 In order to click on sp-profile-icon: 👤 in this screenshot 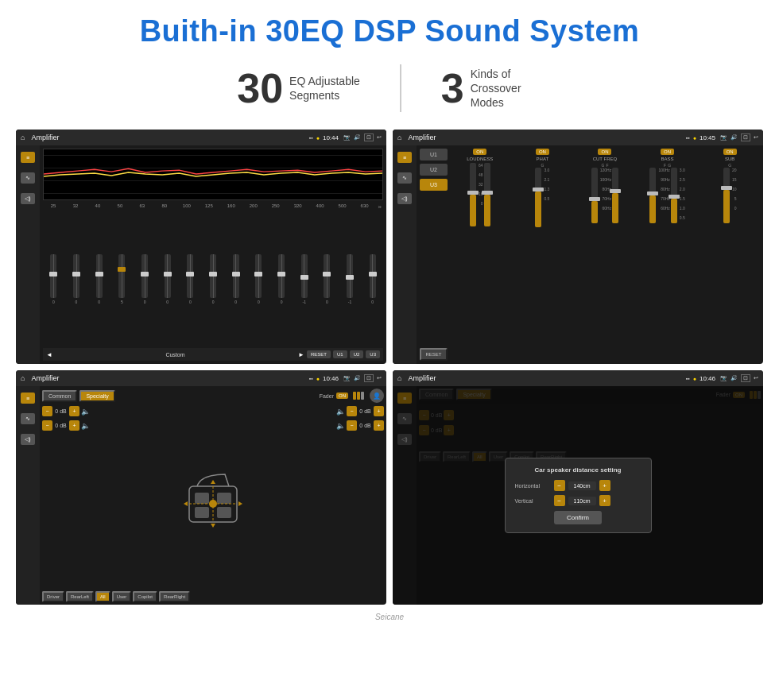, I will do `click(377, 396)`.